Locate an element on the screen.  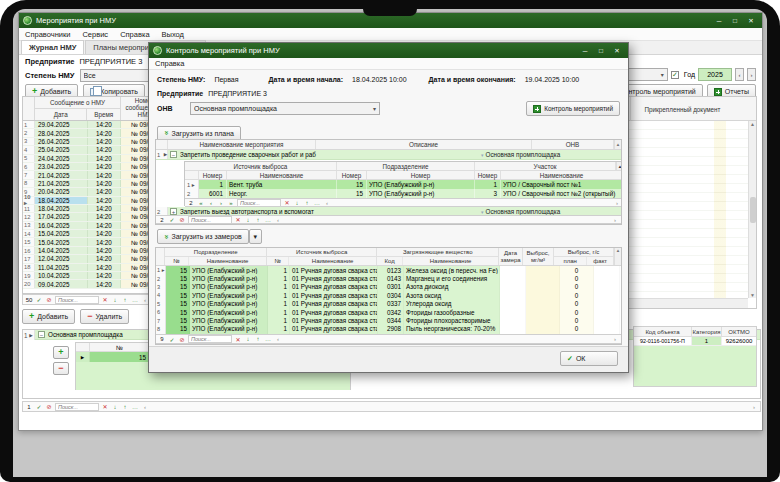
dialog-menu-spravka: Справка is located at coordinates (170, 64).